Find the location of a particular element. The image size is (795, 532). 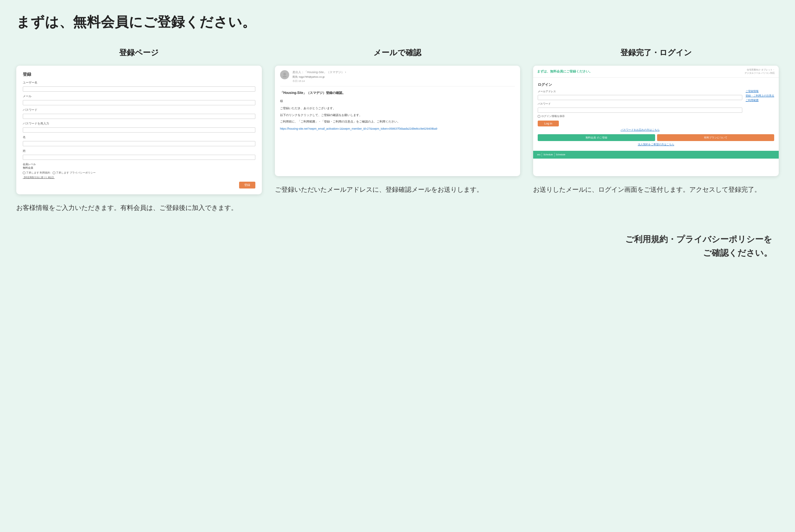

reg-terms-input is located at coordinates (24, 173).